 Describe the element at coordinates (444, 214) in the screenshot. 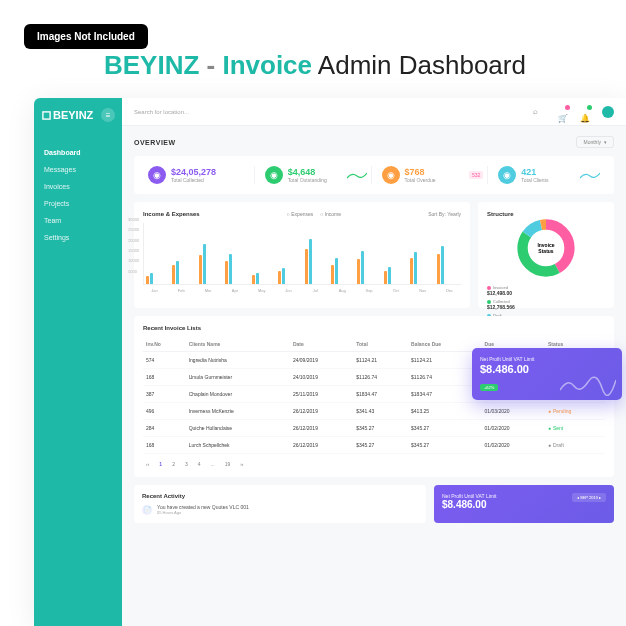

I see `sort-select: Sort By: Yearly` at that location.